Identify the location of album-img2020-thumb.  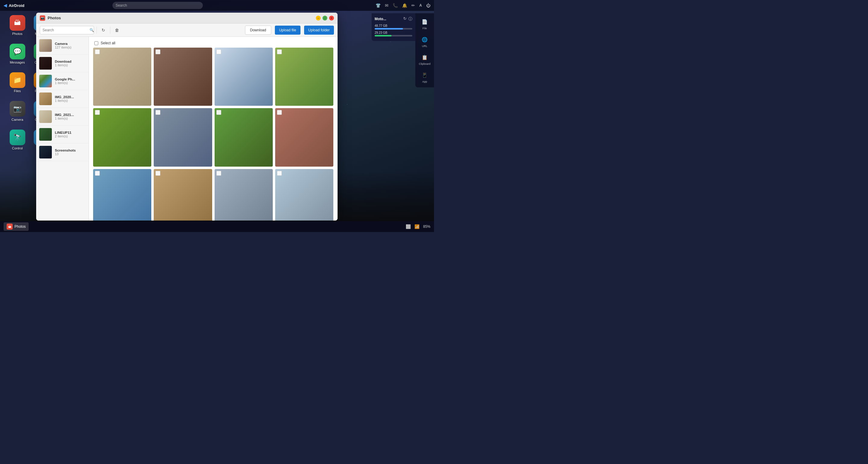
(45, 99).